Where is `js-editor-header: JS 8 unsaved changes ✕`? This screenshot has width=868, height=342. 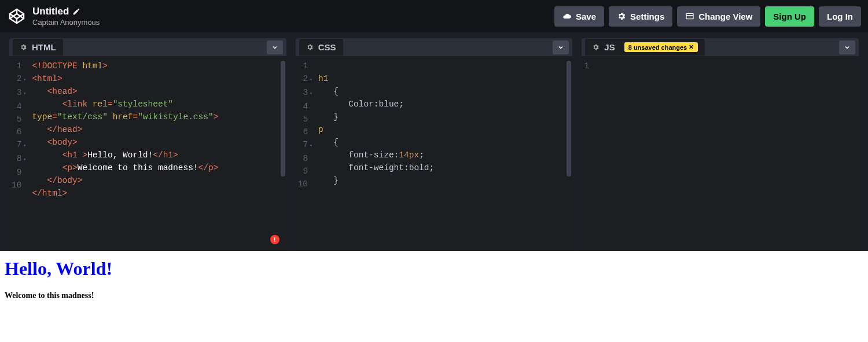 js-editor-header: JS 8 unsaved changes ✕ is located at coordinates (720, 47).